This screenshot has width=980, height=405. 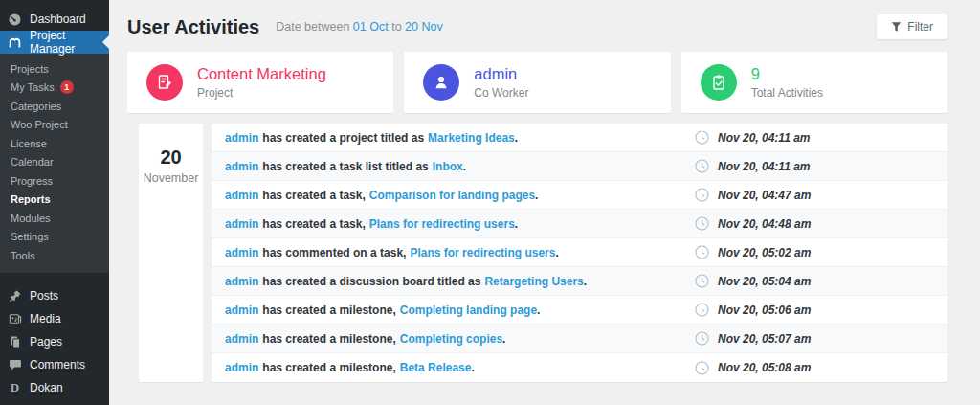 What do you see at coordinates (719, 82) in the screenshot?
I see `activities-icon` at bounding box center [719, 82].